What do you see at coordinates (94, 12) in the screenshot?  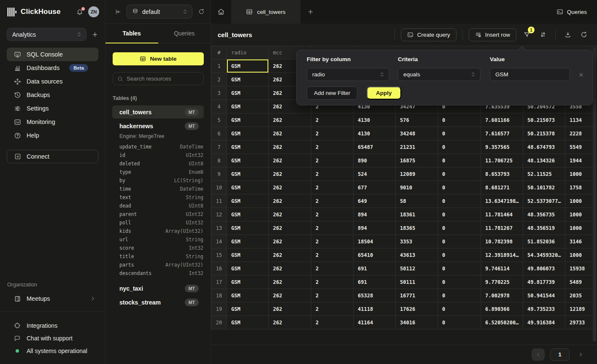 I see `avatar: ZN` at bounding box center [94, 12].